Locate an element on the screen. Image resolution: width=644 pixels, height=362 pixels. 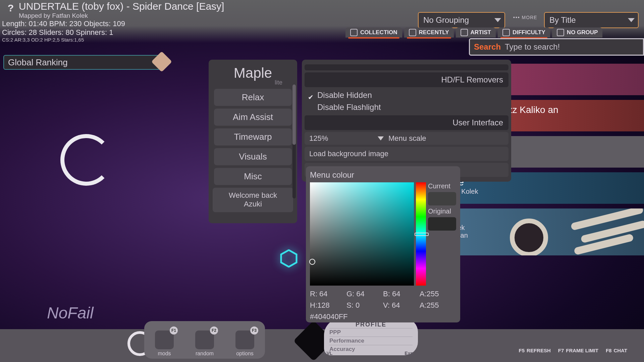
picker-sv-field is located at coordinates (362, 234).